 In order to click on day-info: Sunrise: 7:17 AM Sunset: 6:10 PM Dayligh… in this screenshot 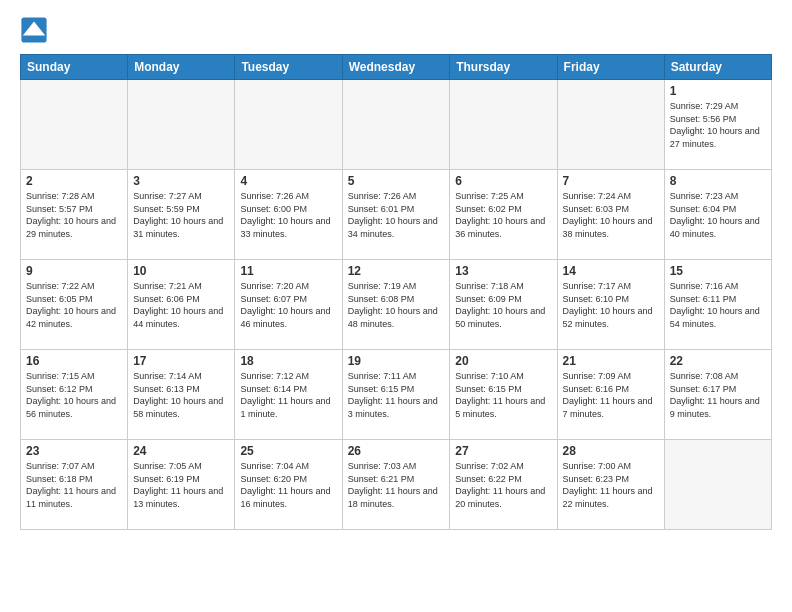, I will do `click(611, 305)`.